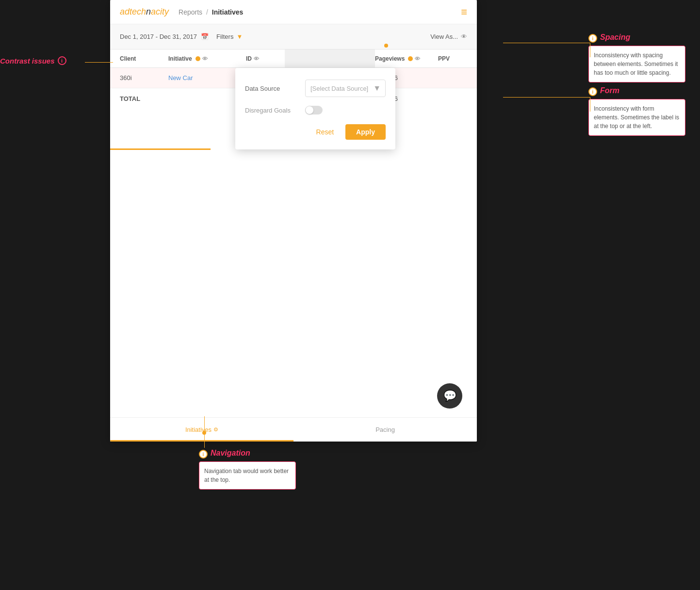 This screenshot has width=700, height=590. I want to click on reset-button: Reset, so click(325, 132).